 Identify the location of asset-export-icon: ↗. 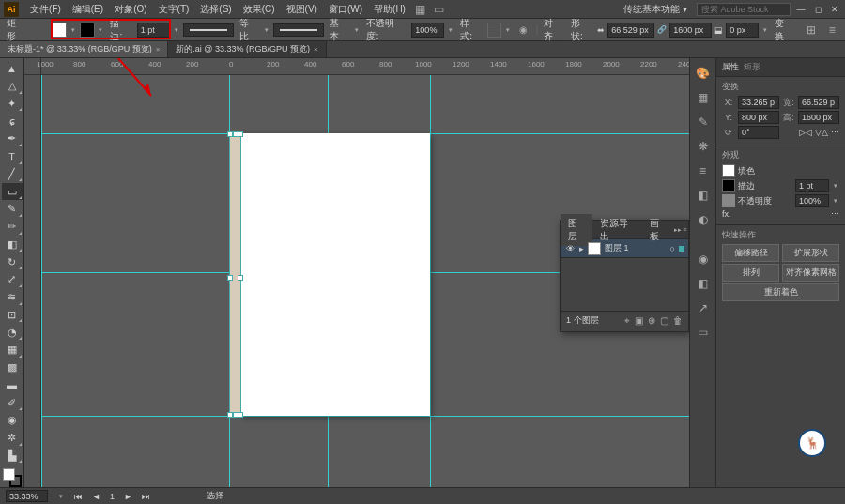
(703, 308).